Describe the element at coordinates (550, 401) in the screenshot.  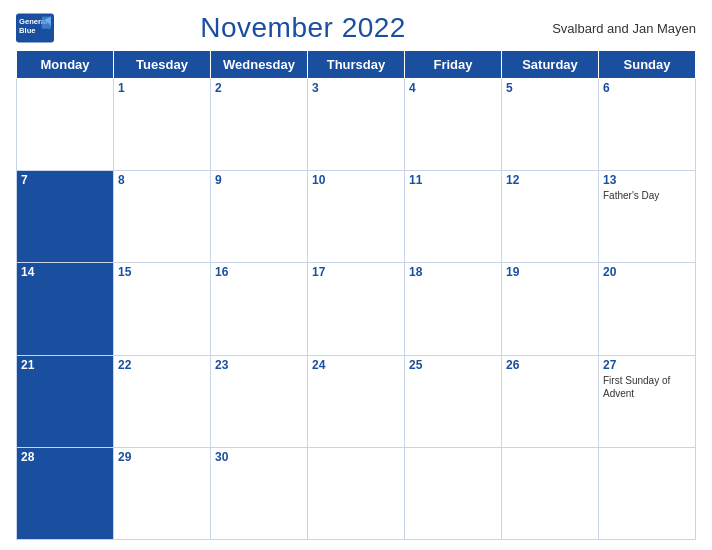
I see `calendar-cell-4-6: 26` at that location.